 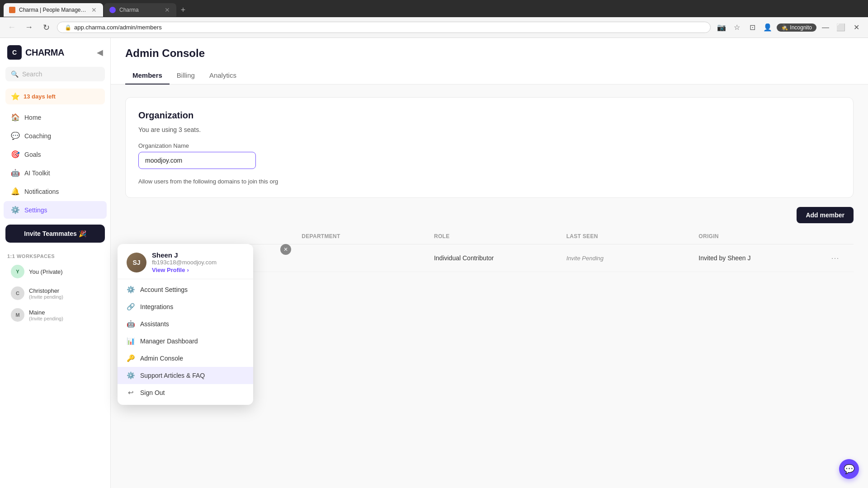 I want to click on table-header: Department Role Last Seen Origin, so click(x=489, y=237).